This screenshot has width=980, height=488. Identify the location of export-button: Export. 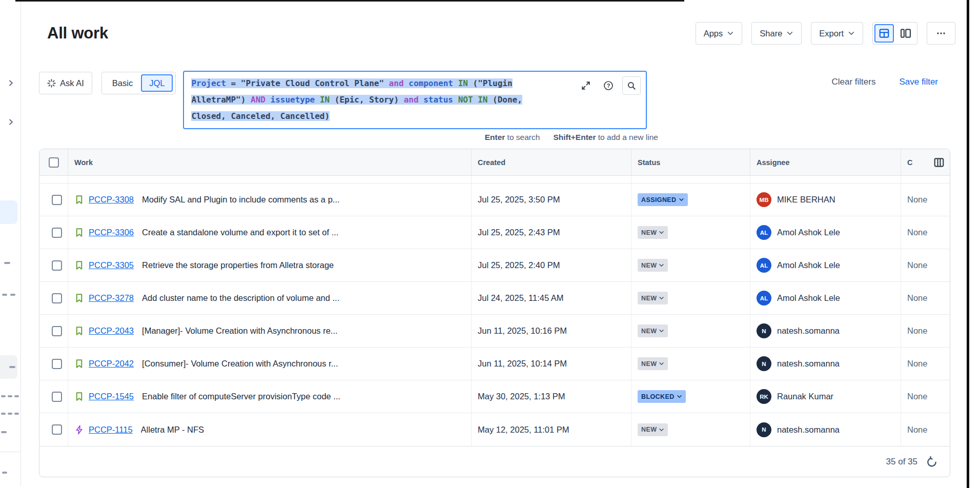
(837, 33).